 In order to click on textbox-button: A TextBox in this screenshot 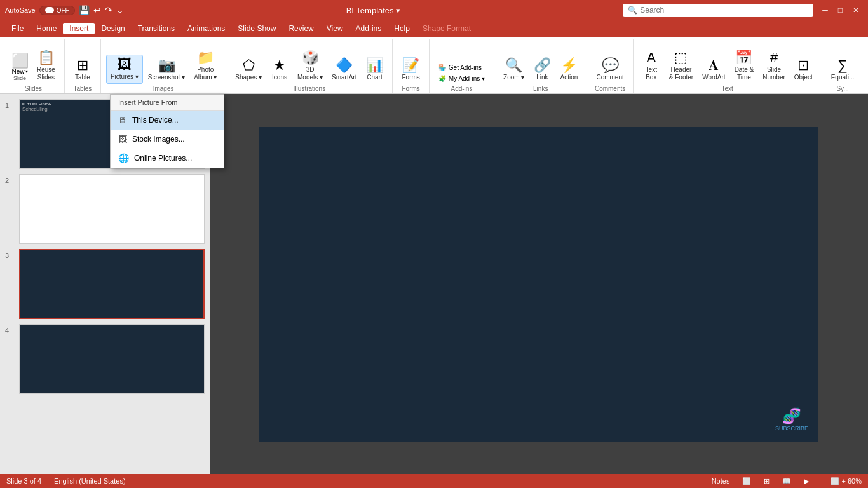, I will do `click(651, 66)`.